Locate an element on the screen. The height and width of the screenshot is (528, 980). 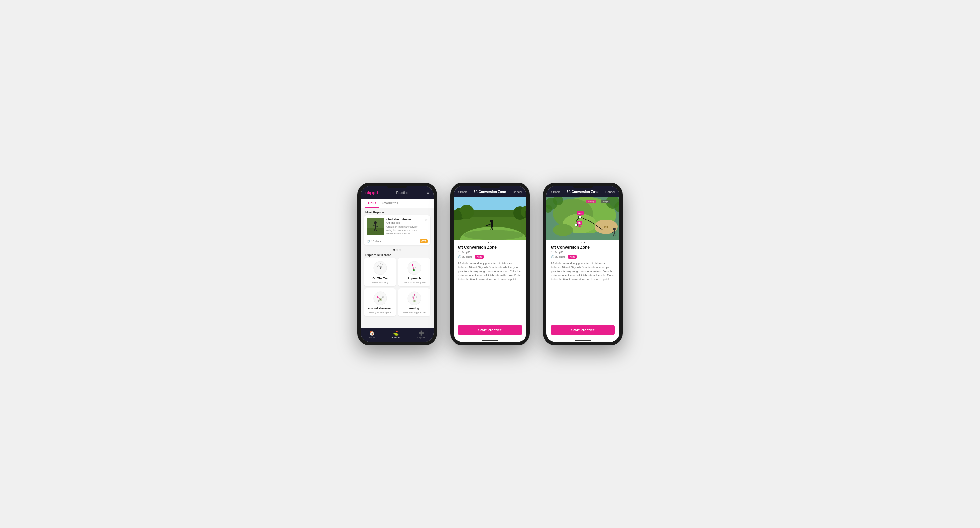
svg-text: Fairway is located at coordinates (591, 202).